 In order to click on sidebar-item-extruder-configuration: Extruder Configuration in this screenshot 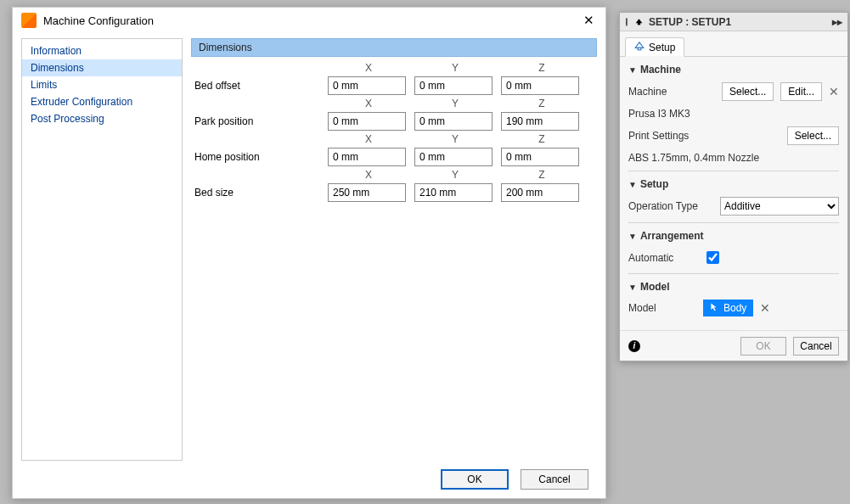, I will do `click(102, 102)`.